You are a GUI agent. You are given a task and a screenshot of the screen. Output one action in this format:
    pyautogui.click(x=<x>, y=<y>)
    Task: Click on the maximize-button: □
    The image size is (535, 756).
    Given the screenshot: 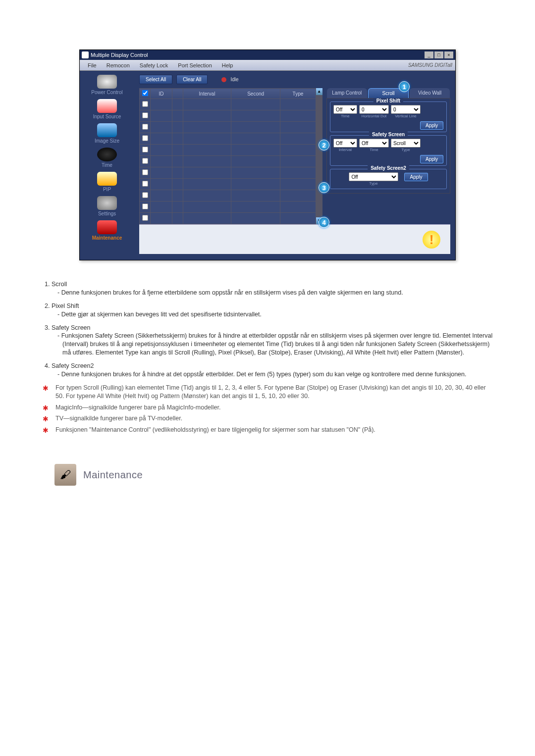 What is the action you would take?
    pyautogui.click(x=439, y=55)
    